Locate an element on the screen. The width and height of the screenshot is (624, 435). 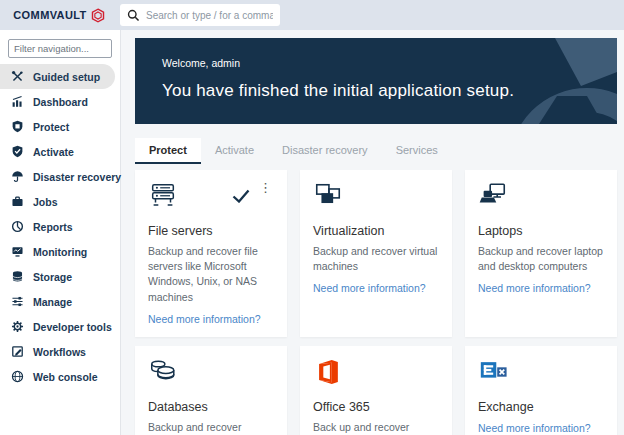
sidebar-item-label: Jobs is located at coordinates (46, 202).